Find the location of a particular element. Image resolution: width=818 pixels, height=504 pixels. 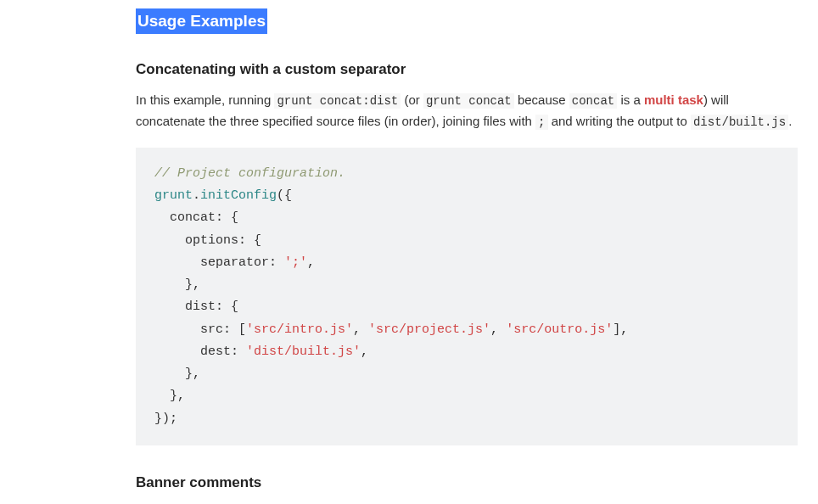

code-line: concat: { is located at coordinates (197, 217).